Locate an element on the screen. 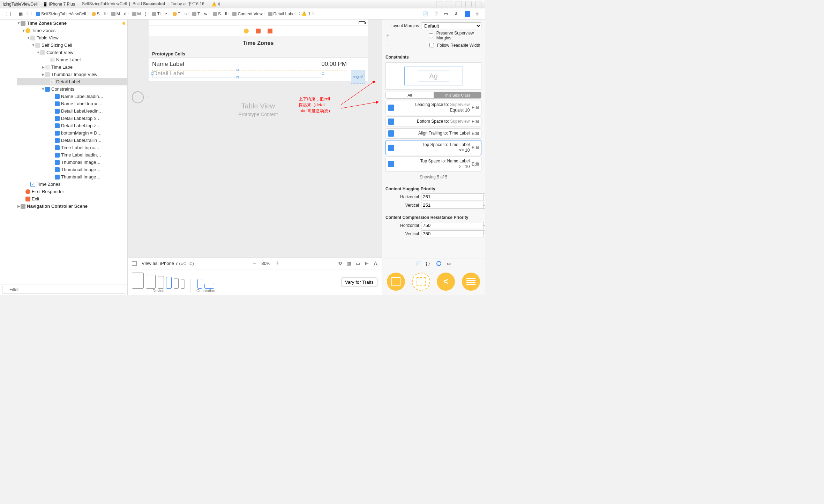  name-label: Name Label is located at coordinates (168, 64).